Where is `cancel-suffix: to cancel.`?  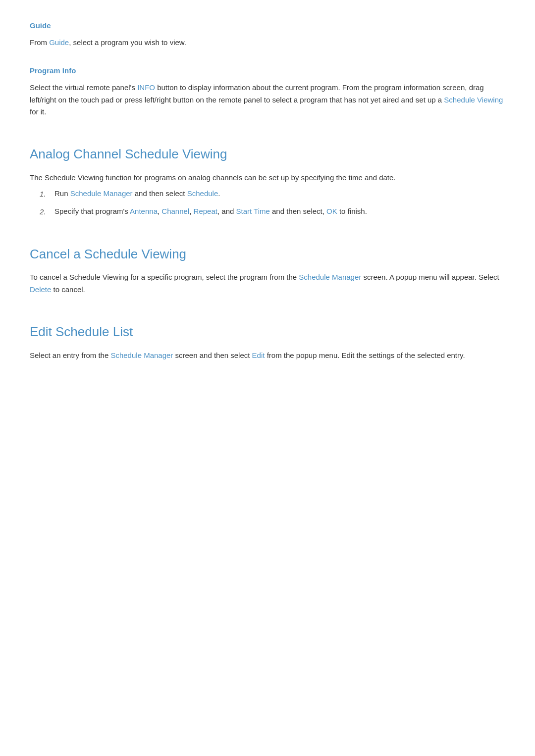
cancel-suffix: to cancel. is located at coordinates (68, 289).